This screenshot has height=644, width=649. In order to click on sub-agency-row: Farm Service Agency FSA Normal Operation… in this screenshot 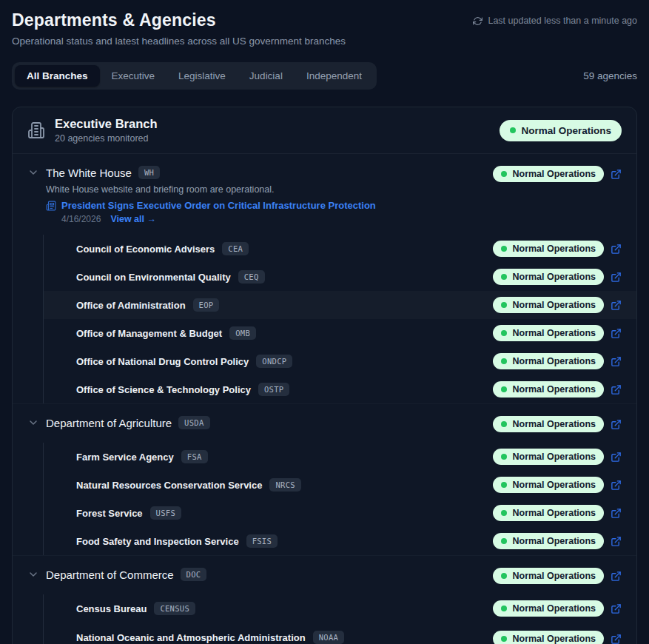, I will do `click(340, 457)`.